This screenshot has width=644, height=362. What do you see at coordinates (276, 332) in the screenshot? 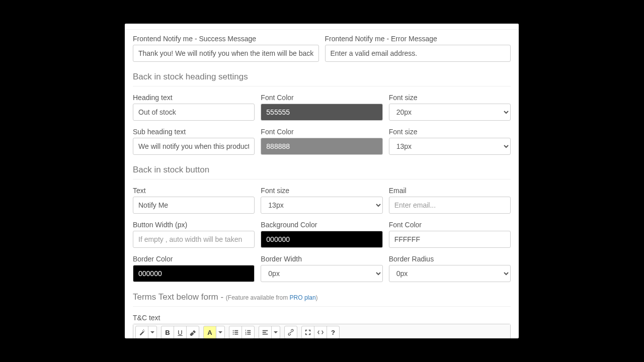
I see `align-dropdown` at bounding box center [276, 332].